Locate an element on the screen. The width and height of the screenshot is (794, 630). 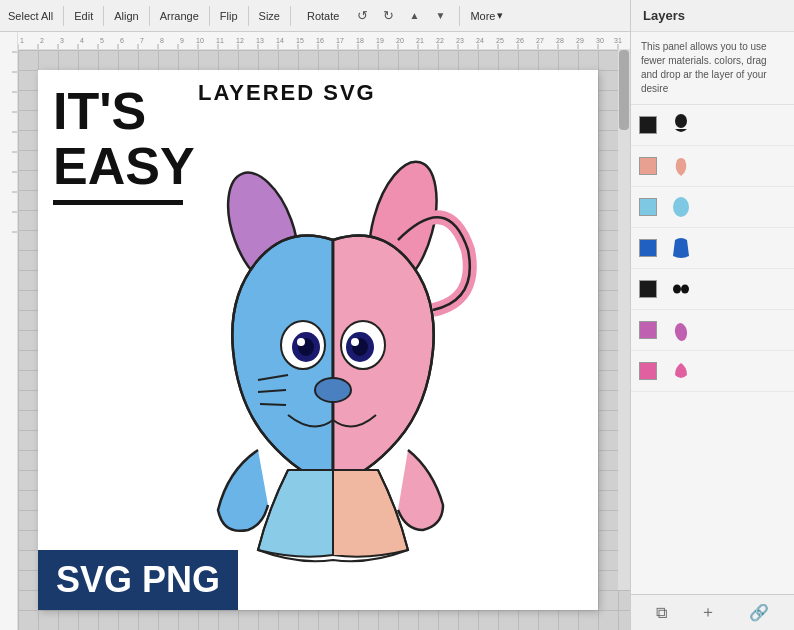
vertical-scrollbar is located at coordinates (624, 320).